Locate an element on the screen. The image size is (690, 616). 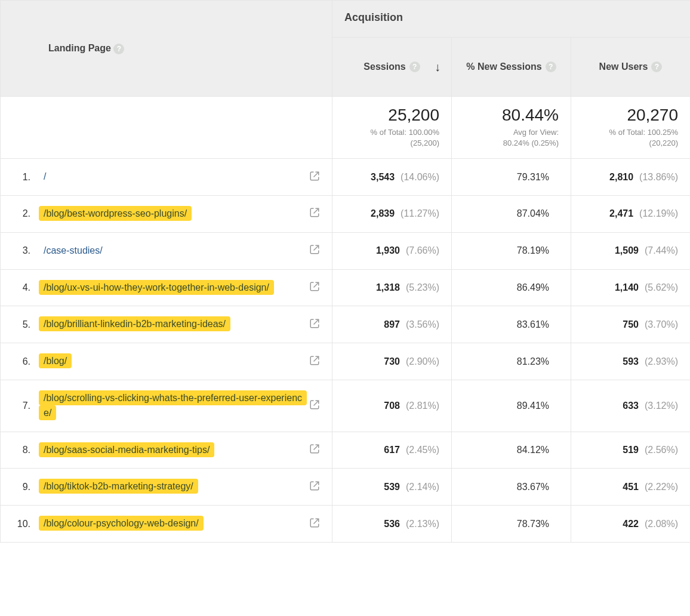
summary-subtext: % of Total: 100.25% is located at coordinates (630, 133).